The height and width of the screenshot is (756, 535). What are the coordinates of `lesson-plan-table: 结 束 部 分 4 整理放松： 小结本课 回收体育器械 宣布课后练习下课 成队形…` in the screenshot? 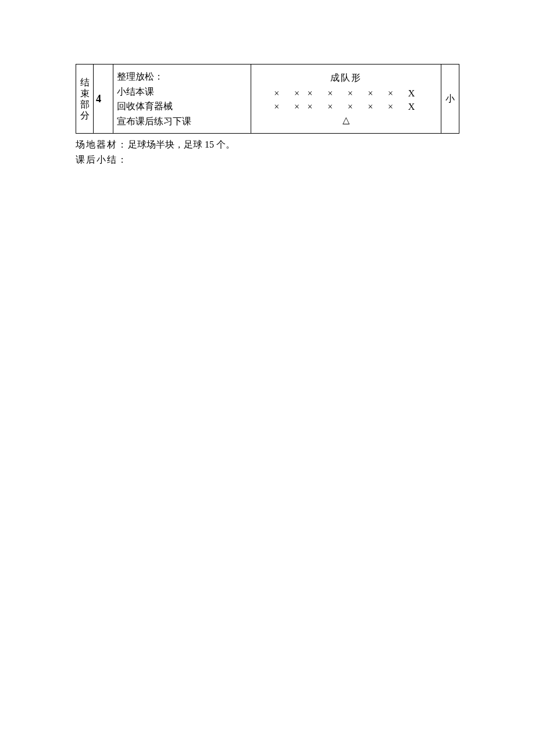 It's located at (268, 99).